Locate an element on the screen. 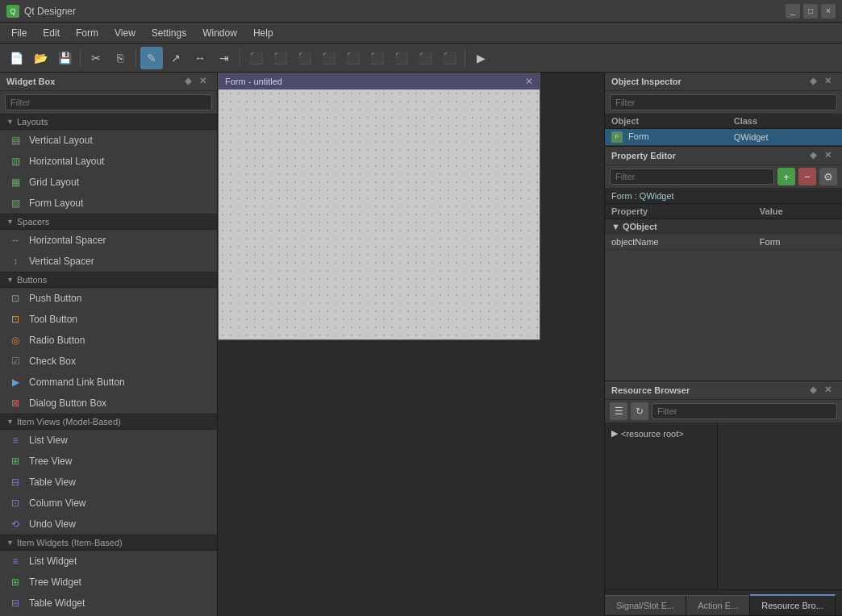 The image size is (842, 616). copy-button: ⎘ is located at coordinates (120, 58).